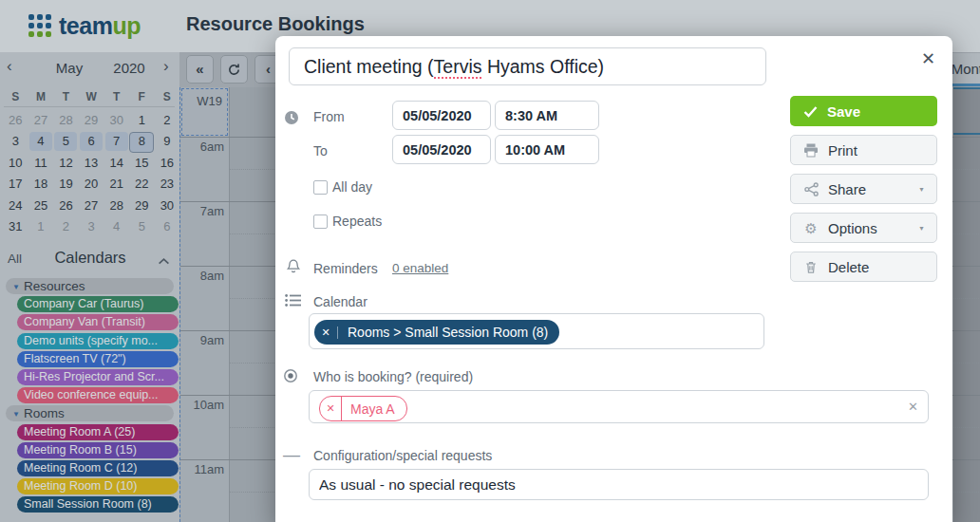  Describe the element at coordinates (810, 112) in the screenshot. I see `check-icon` at that location.